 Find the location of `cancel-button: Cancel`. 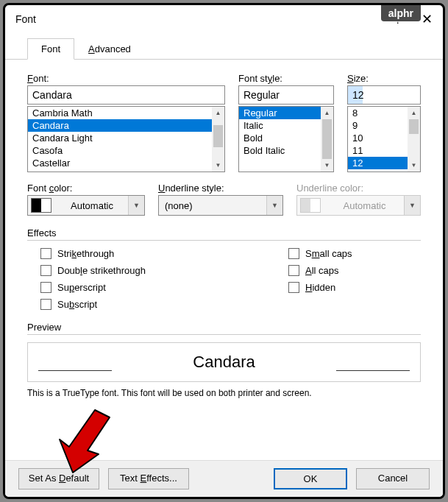

cancel-button: Cancel is located at coordinates (393, 478).